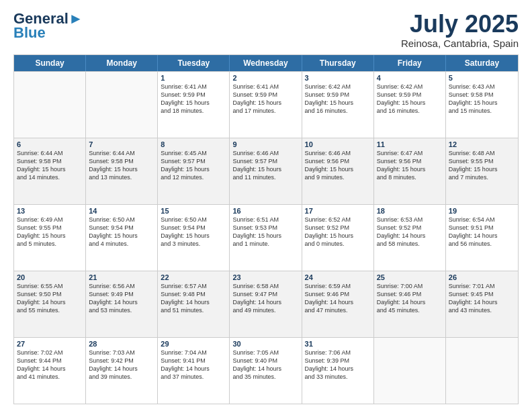 The height and width of the screenshot is (411, 532). I want to click on day-number: 22, so click(193, 277).